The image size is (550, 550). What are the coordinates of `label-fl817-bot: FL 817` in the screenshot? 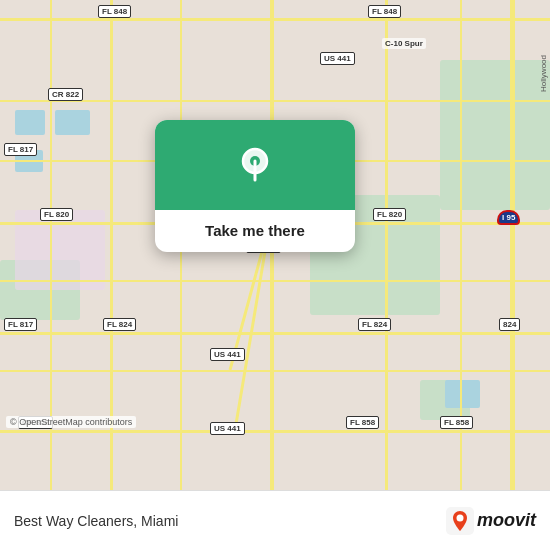 It's located at (20, 324).